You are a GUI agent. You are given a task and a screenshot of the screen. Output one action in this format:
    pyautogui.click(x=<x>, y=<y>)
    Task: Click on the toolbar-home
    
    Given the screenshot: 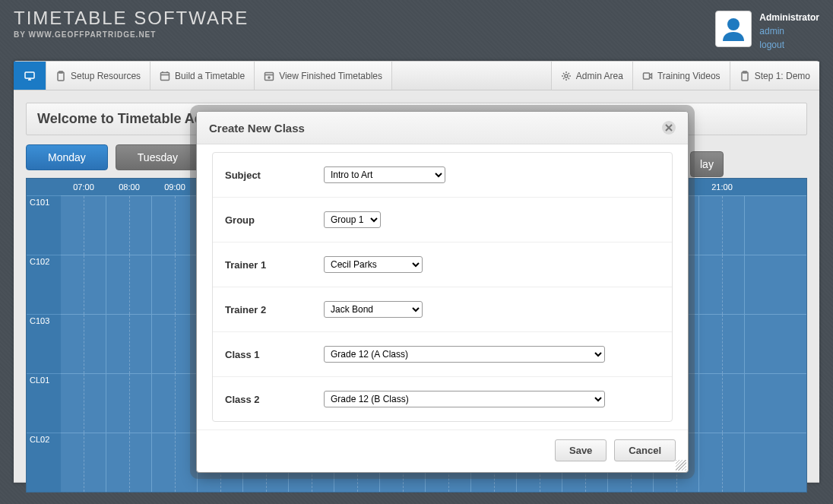 What is the action you would take?
    pyautogui.click(x=30, y=76)
    